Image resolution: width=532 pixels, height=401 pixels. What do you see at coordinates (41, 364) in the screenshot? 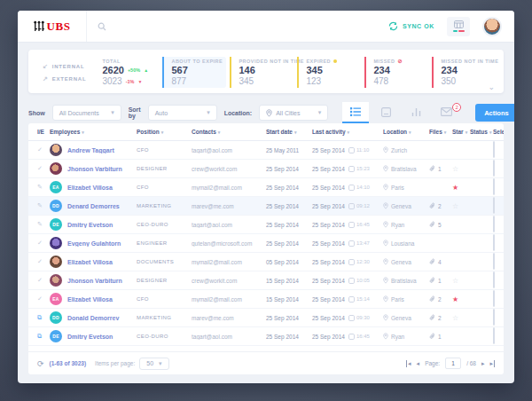
I see `refresh-icon: ⟳` at bounding box center [41, 364].